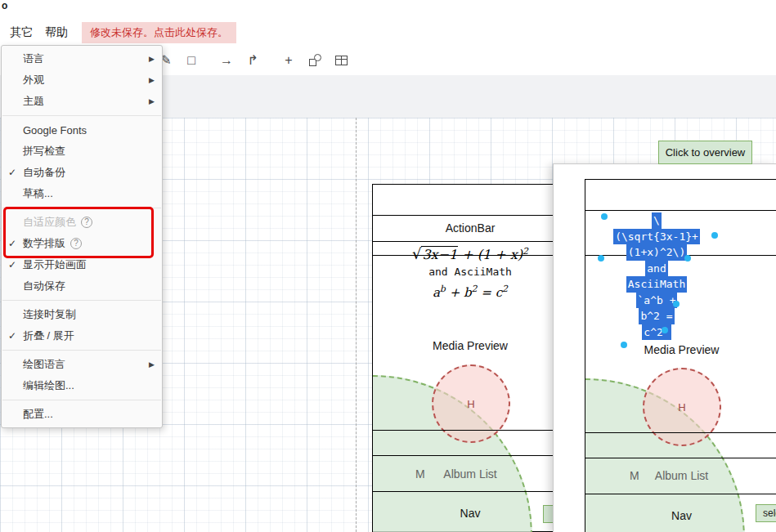 This screenshot has width=776, height=532. What do you see at coordinates (82, 222) in the screenshot?
I see `menu-item-adaptive-colors: 自适应颜色?` at bounding box center [82, 222].